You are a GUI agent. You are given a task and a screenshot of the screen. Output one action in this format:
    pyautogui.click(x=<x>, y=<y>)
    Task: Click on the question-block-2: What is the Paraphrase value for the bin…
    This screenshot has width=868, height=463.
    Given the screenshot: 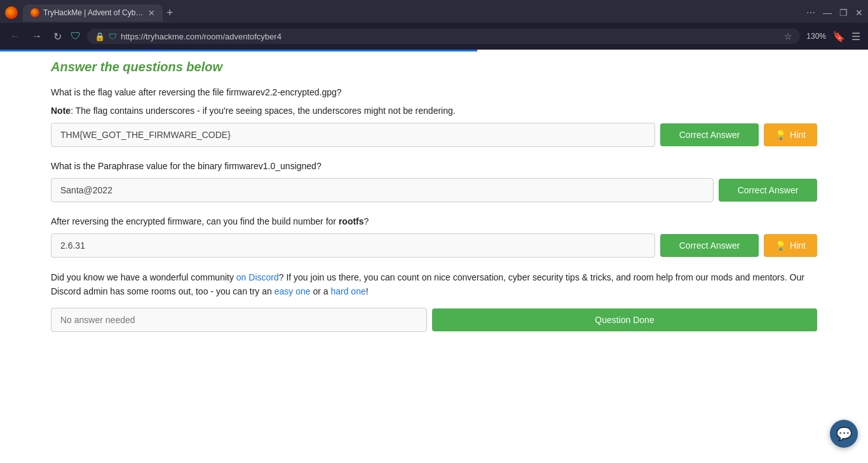 What is the action you would take?
    pyautogui.click(x=434, y=181)
    